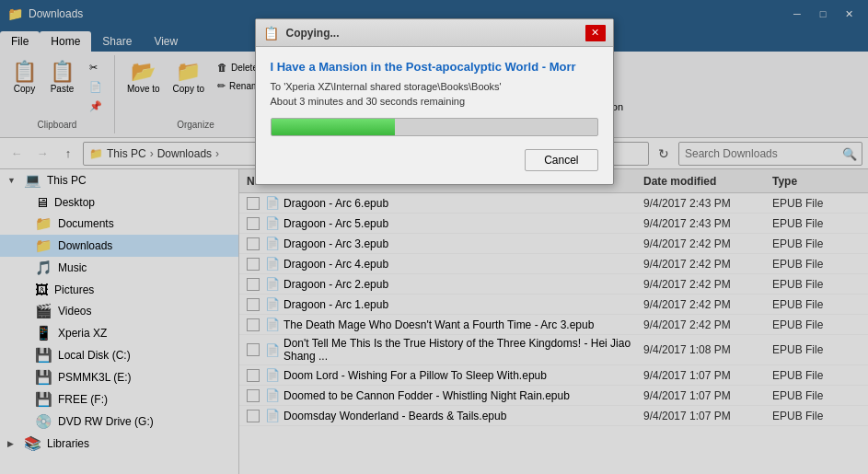 Image resolution: width=868 pixels, height=474 pixels. What do you see at coordinates (434, 101) in the screenshot?
I see `copy-dialog: 📋 Copying... ✕ I Have a Mansion in the P…` at bounding box center [434, 101].